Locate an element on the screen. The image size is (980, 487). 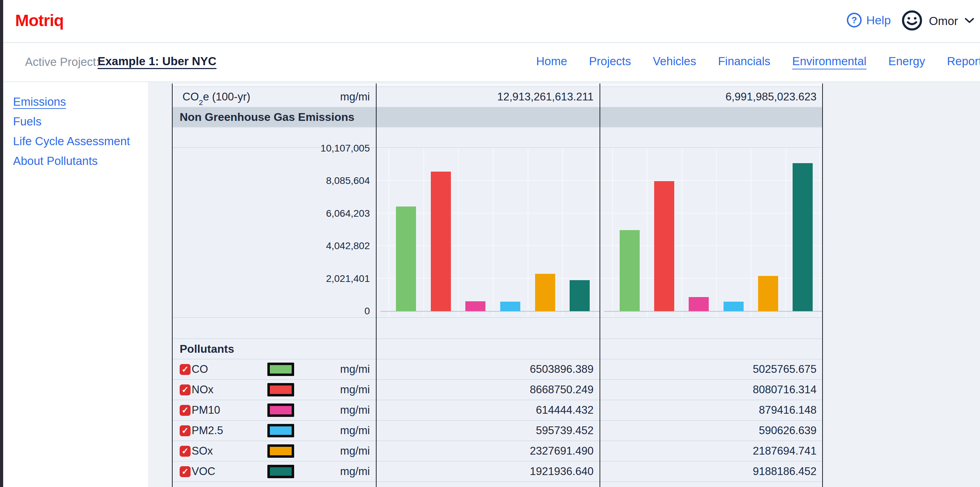
clipped-row is located at coordinates (498, 485).